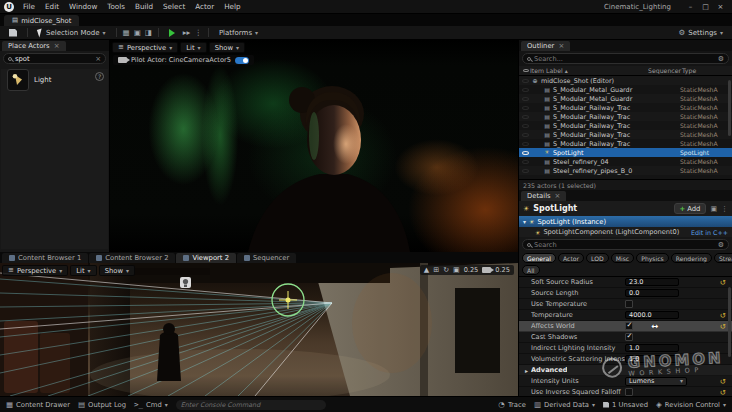 The width and height of the screenshot is (732, 412). What do you see at coordinates (571, 258) in the screenshot?
I see `details-category-tab: Actor` at bounding box center [571, 258].